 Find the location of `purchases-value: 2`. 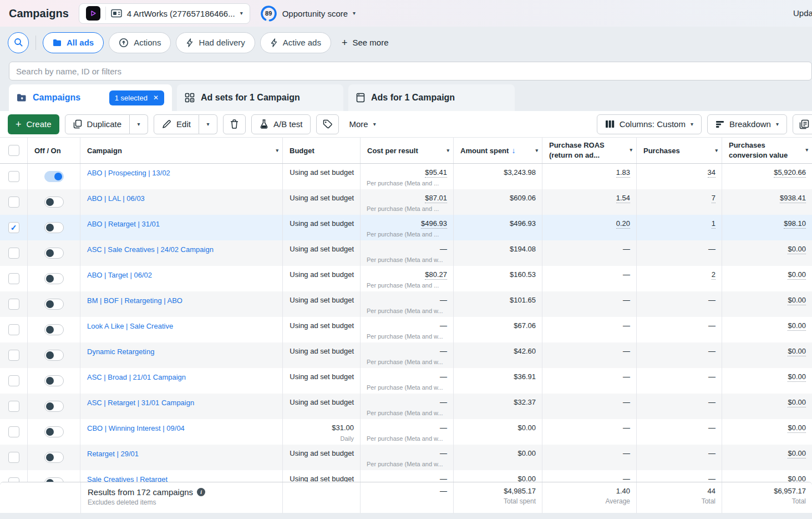

purchases-value: 2 is located at coordinates (713, 275).